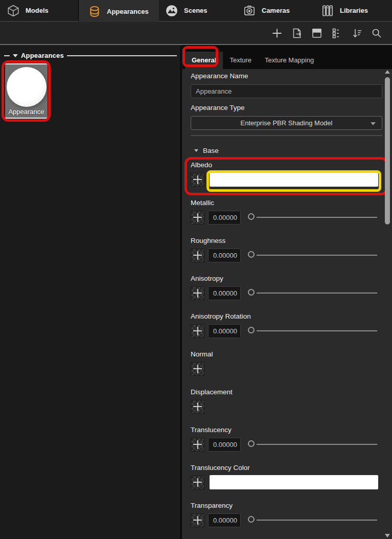 The height and width of the screenshot is (539, 392). Describe the element at coordinates (277, 33) in the screenshot. I see `add-button` at that location.